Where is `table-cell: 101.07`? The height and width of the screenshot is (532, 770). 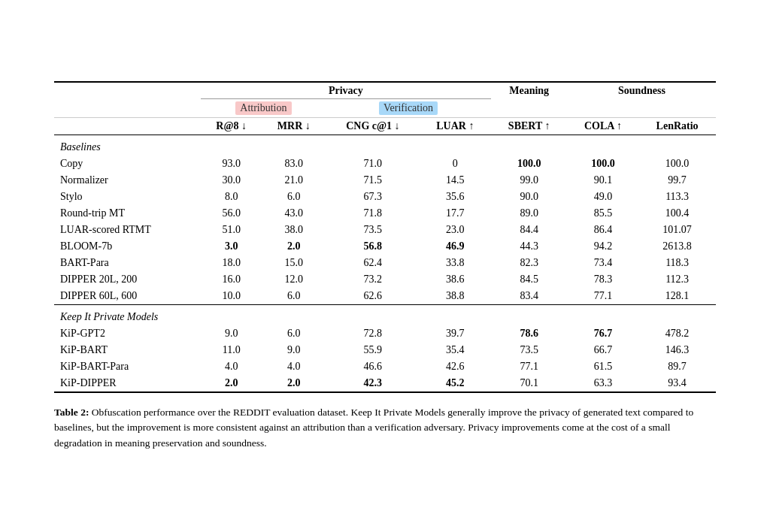
table-cell: 101.07 is located at coordinates (677, 230).